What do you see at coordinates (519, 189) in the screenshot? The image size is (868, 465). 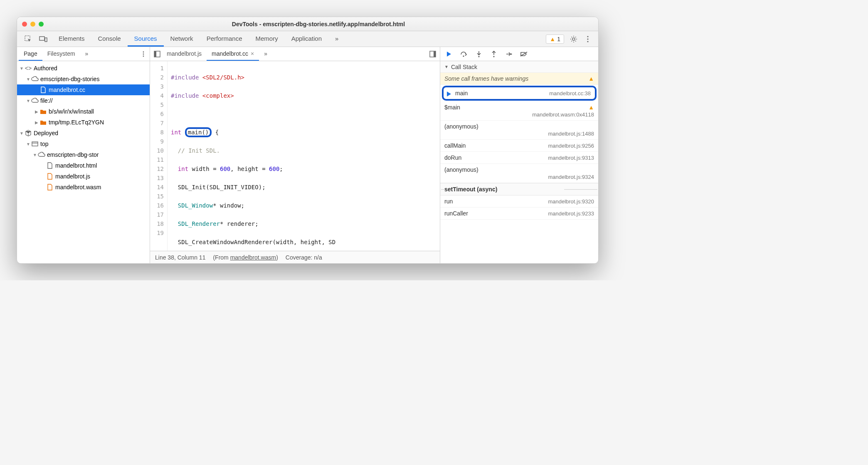 I see `async-separator: setTimeout (async)` at bounding box center [519, 189].